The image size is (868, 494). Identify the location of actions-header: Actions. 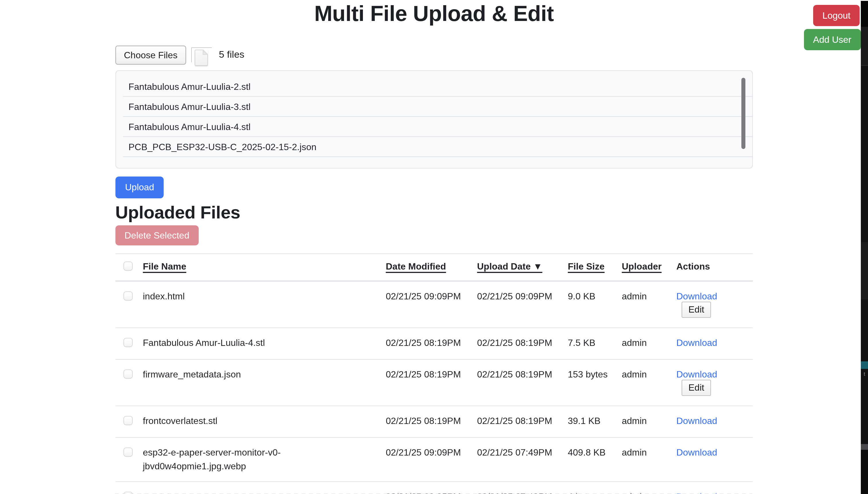
(694, 266).